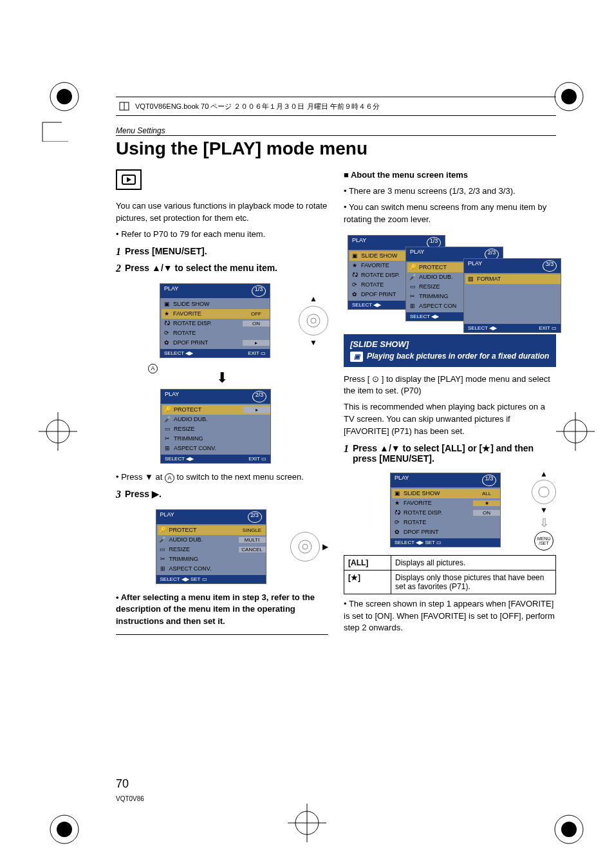 This screenshot has height=868, width=614. What do you see at coordinates (222, 234) in the screenshot?
I see `intro-text-2: • Refer to P70 to 79 for each menu item.` at bounding box center [222, 234].